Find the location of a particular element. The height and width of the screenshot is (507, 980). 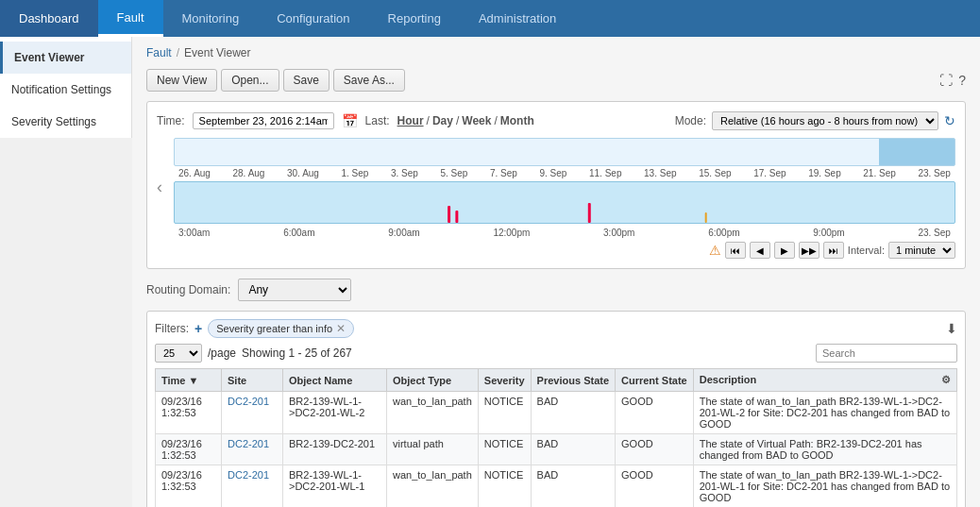

help-icon: ? is located at coordinates (962, 80).